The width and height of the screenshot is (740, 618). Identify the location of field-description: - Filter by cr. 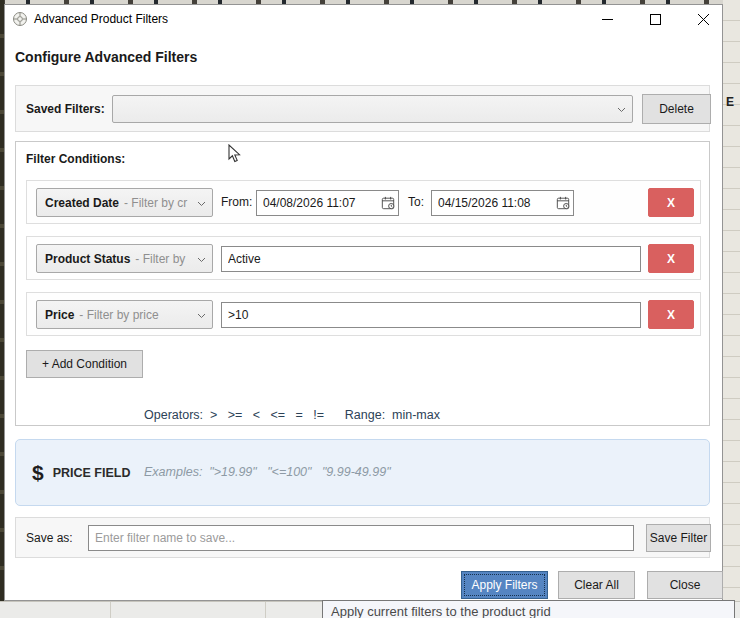
(156, 203).